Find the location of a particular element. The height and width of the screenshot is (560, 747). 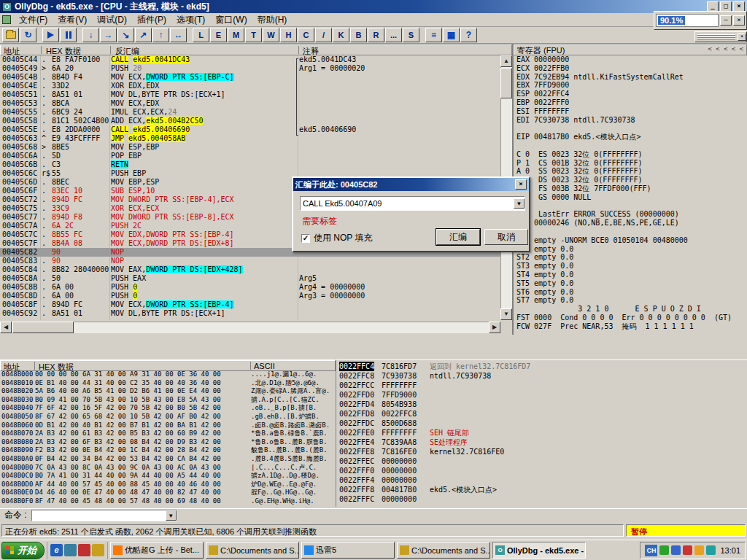

toolbar-step-into: ↓ is located at coordinates (90, 35).